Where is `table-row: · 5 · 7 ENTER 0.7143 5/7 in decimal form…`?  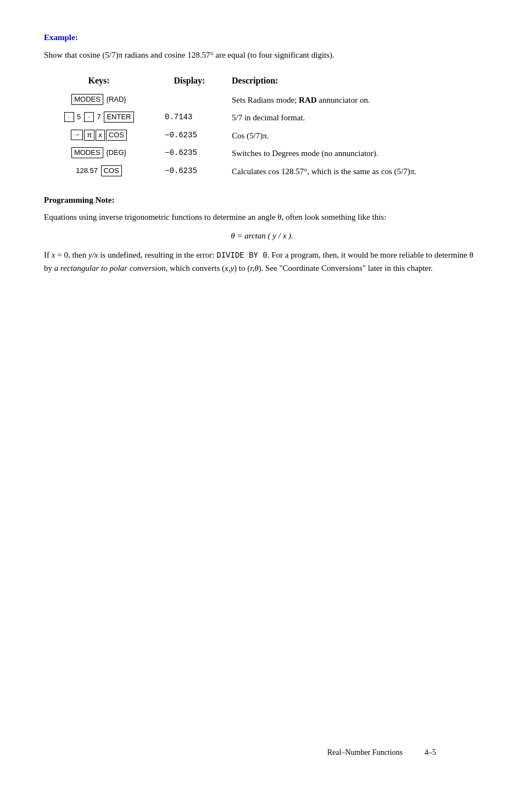 table-row: · 5 · 7 ENTER 0.7143 5/7 in decimal form… is located at coordinates (262, 118).